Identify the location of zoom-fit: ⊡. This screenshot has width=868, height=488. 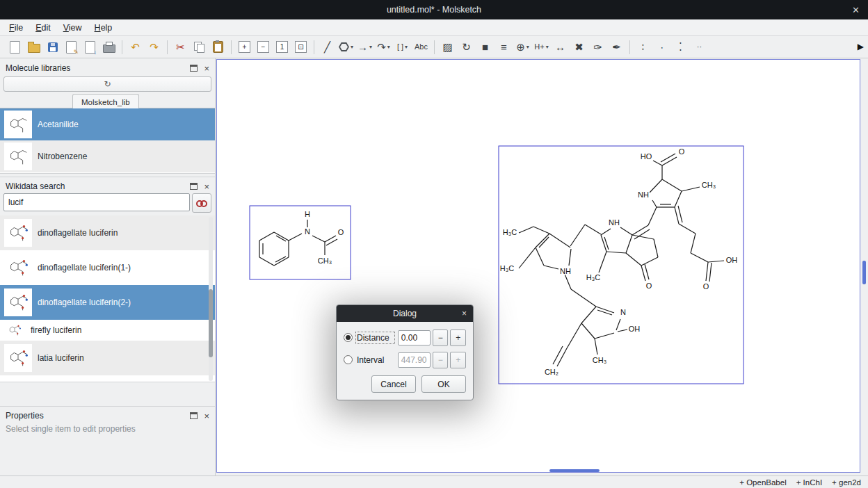
(300, 47).